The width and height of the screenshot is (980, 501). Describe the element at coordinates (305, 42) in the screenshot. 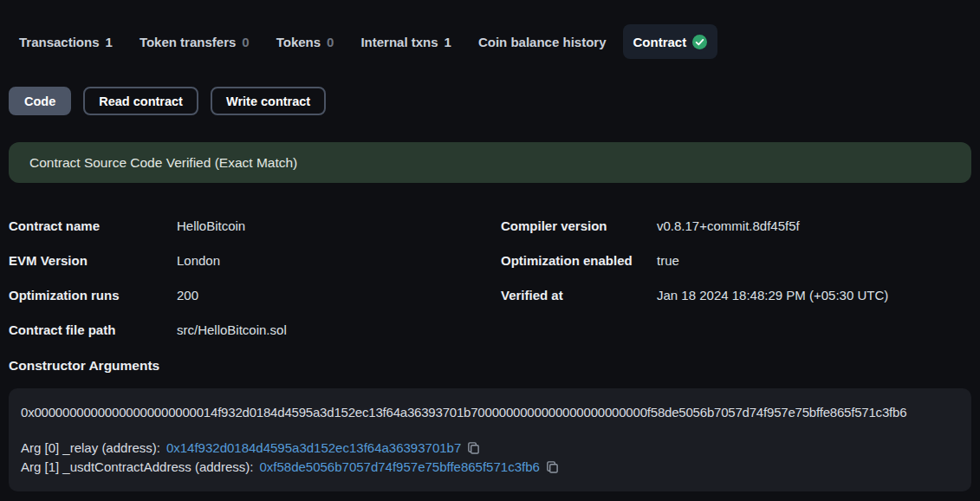

I see `tab-tokens: Tokens 0` at that location.